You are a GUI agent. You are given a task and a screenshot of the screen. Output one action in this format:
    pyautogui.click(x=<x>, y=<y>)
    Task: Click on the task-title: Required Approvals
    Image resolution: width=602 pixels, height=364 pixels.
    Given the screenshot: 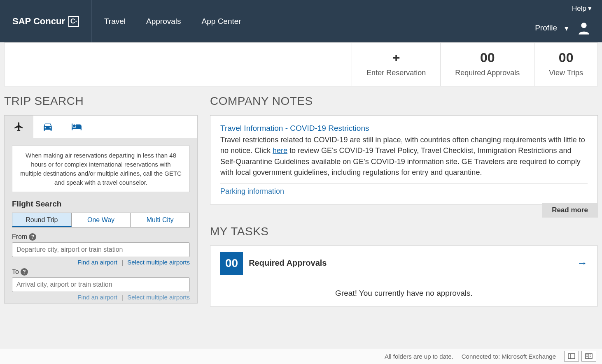 What is the action you would take?
    pyautogui.click(x=287, y=263)
    